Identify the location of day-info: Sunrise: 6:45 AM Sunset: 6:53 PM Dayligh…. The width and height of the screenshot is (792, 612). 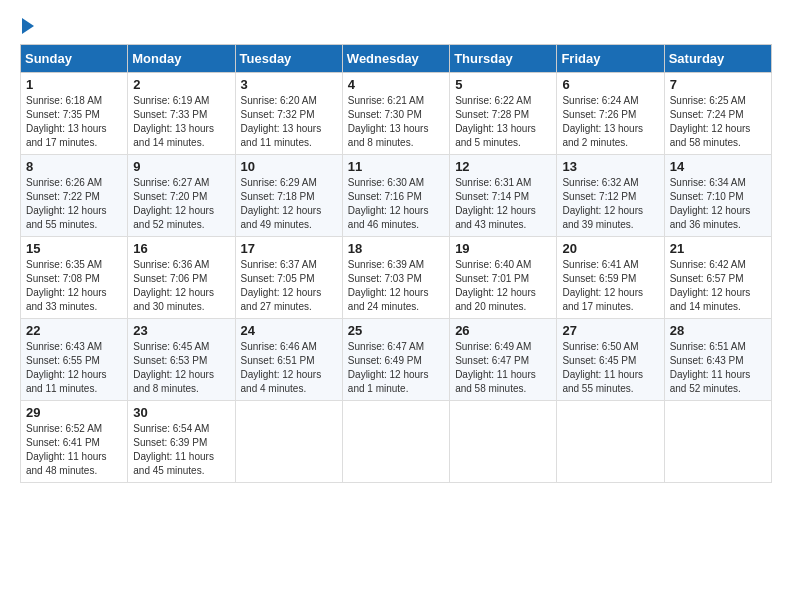
(181, 368).